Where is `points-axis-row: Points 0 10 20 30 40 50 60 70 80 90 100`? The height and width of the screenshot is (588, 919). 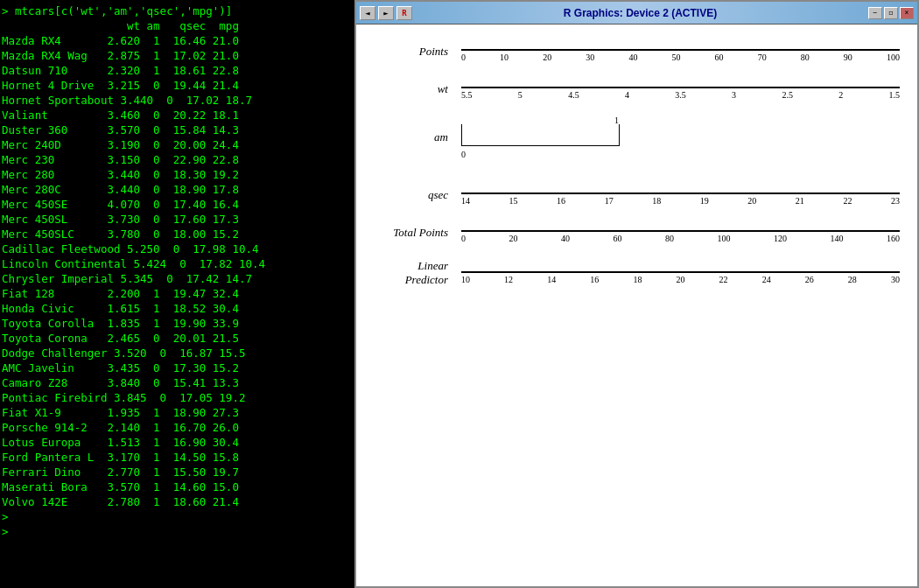 points-axis-row: Points 0 10 20 30 40 50 60 70 80 90 100 is located at coordinates (637, 51).